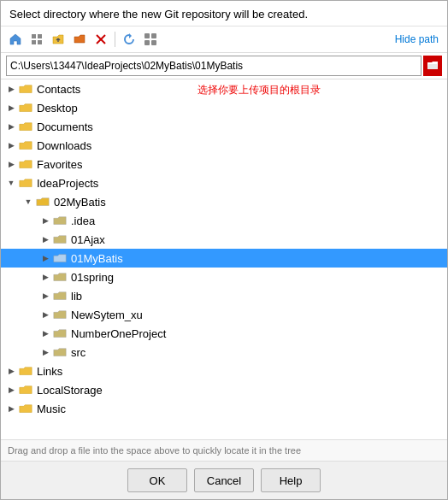 The height and width of the screenshot is (500, 448). Describe the element at coordinates (26, 371) in the screenshot. I see `folder-icon-links` at that location.